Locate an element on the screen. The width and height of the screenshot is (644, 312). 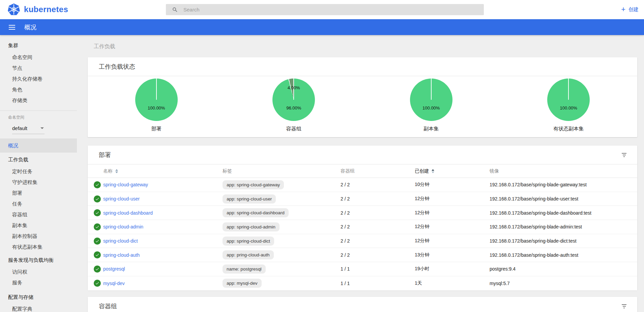
label-pill: app: pring-cloud-auth is located at coordinates (248, 255).